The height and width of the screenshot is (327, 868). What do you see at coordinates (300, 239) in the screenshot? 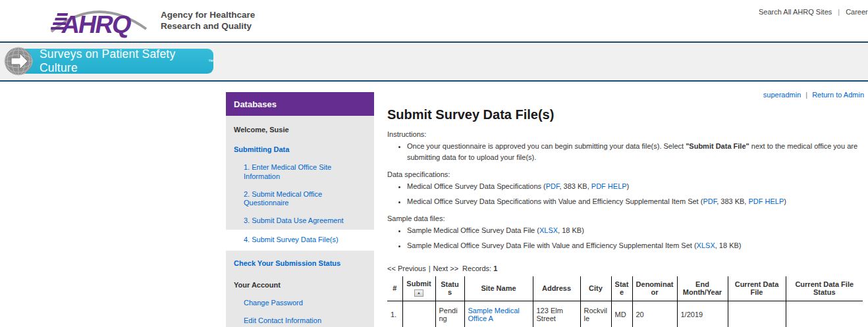
I see `sidebar-item-submit-data-files-active: 4. Submit Survey Data File(s)` at bounding box center [300, 239].